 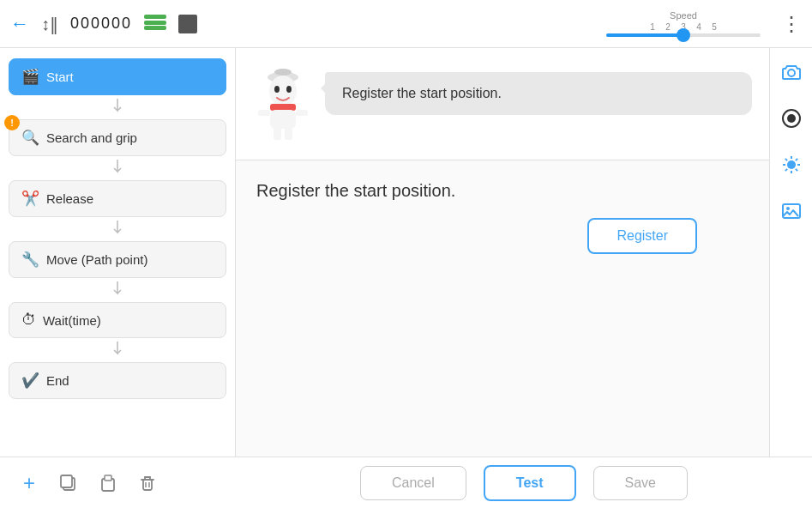 What do you see at coordinates (791, 118) in the screenshot?
I see `record-icon-button` at bounding box center [791, 118].